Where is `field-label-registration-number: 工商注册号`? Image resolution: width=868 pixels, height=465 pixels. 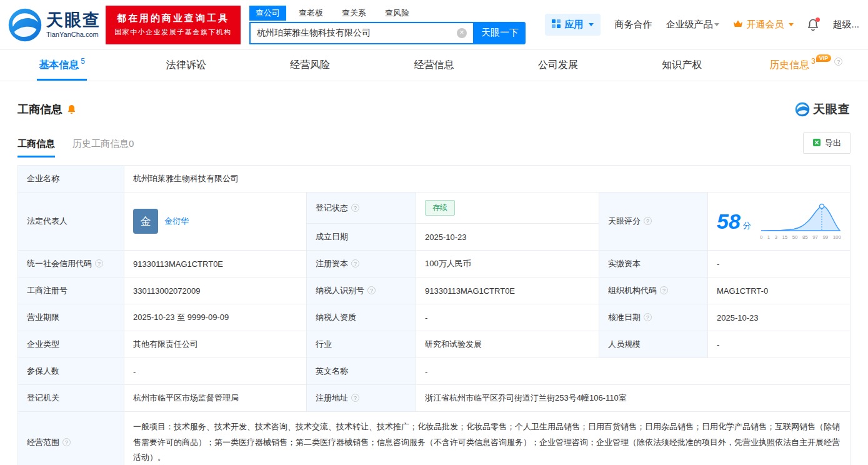 field-label-registration-number: 工商注册号 is located at coordinates (71, 291).